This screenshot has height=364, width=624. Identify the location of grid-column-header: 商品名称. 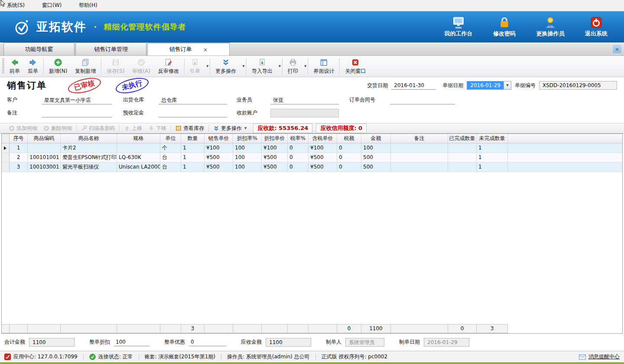
(89, 139).